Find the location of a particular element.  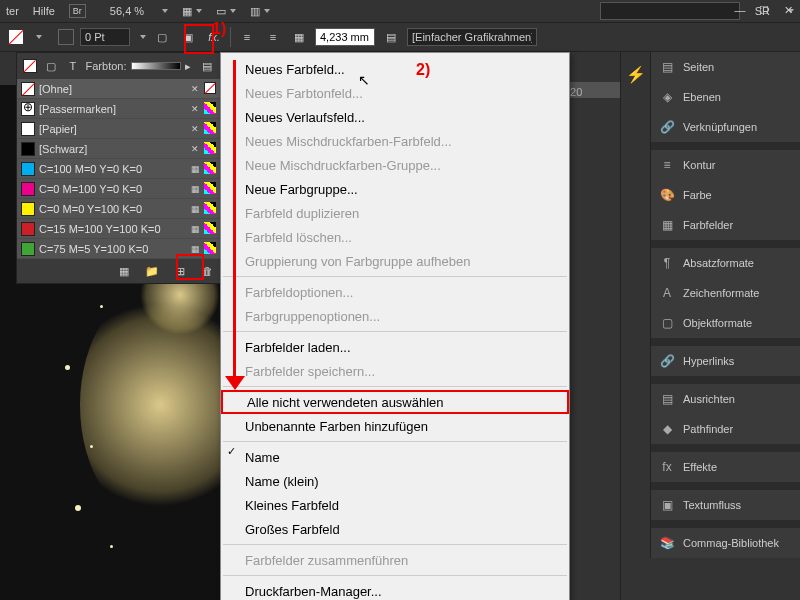

swatch-row: [Ohne]✕ is located at coordinates (118, 89).